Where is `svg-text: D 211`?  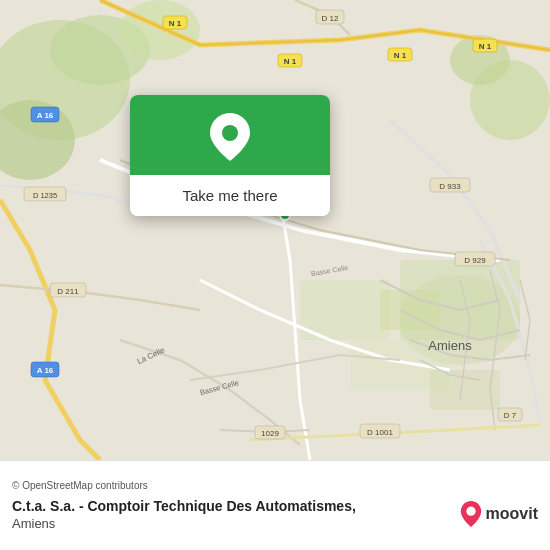 svg-text: D 211 is located at coordinates (68, 292).